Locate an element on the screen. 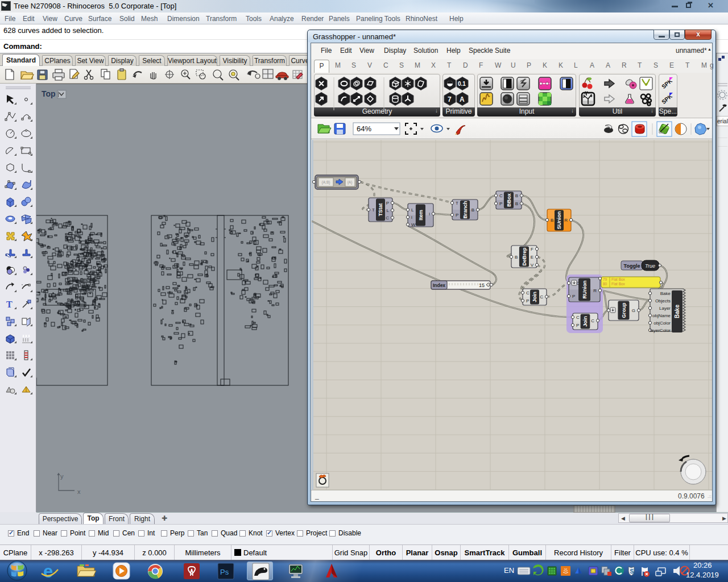 The height and width of the screenshot is (582, 728). svg-text: E is located at coordinates (532, 257).